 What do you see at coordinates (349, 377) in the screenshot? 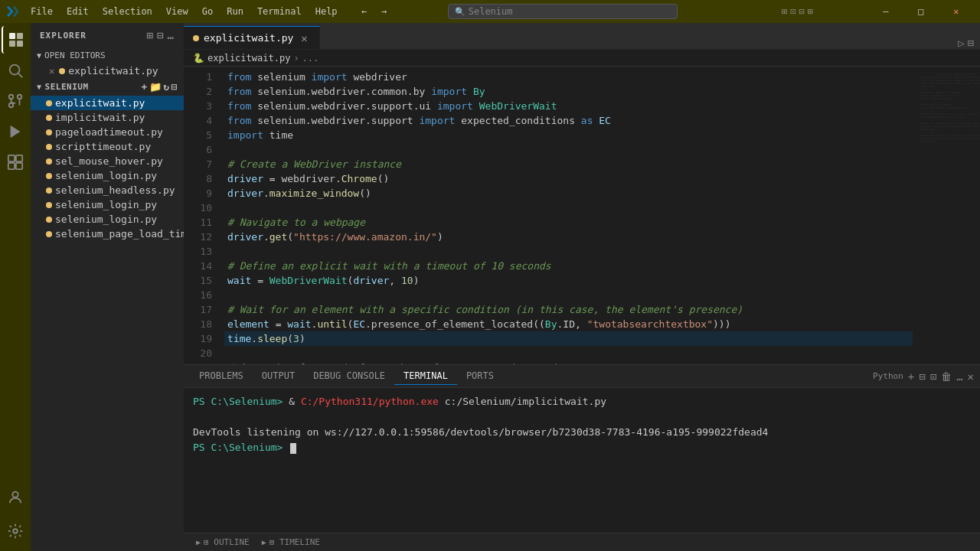
I see `tab-debug-console: DEBUG CONSOLE` at bounding box center [349, 377].